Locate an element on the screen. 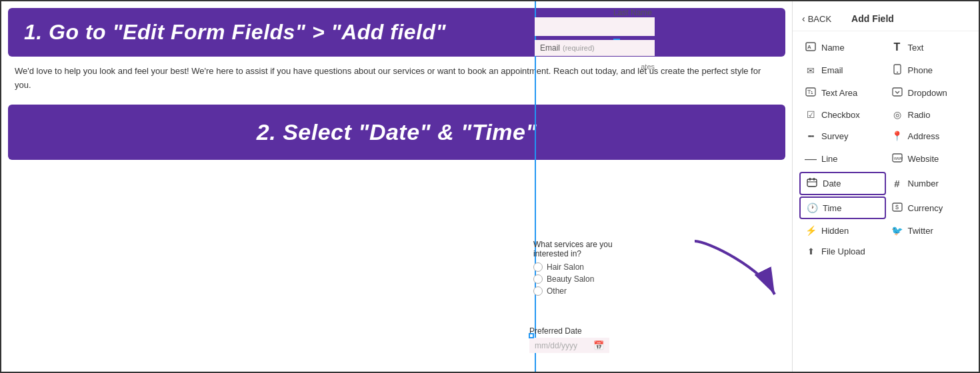  field-item-website: www Website is located at coordinates (929, 159).